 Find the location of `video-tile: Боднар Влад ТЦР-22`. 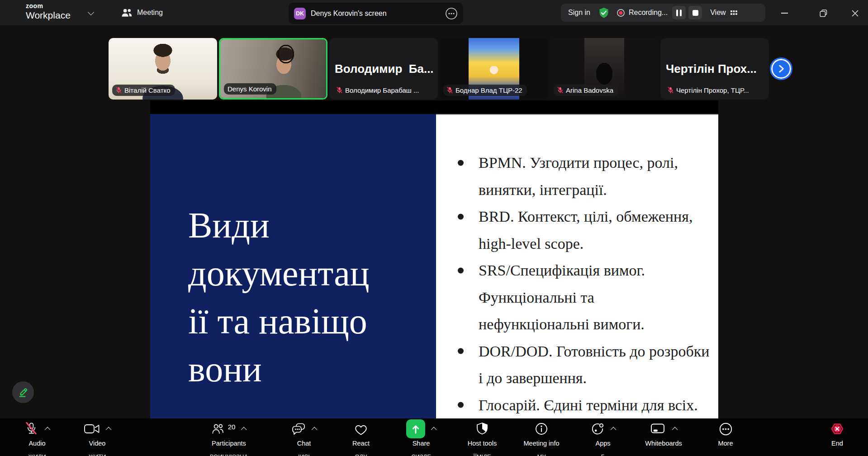

video-tile: Боднар Влад ТЦР-22 is located at coordinates (494, 69).